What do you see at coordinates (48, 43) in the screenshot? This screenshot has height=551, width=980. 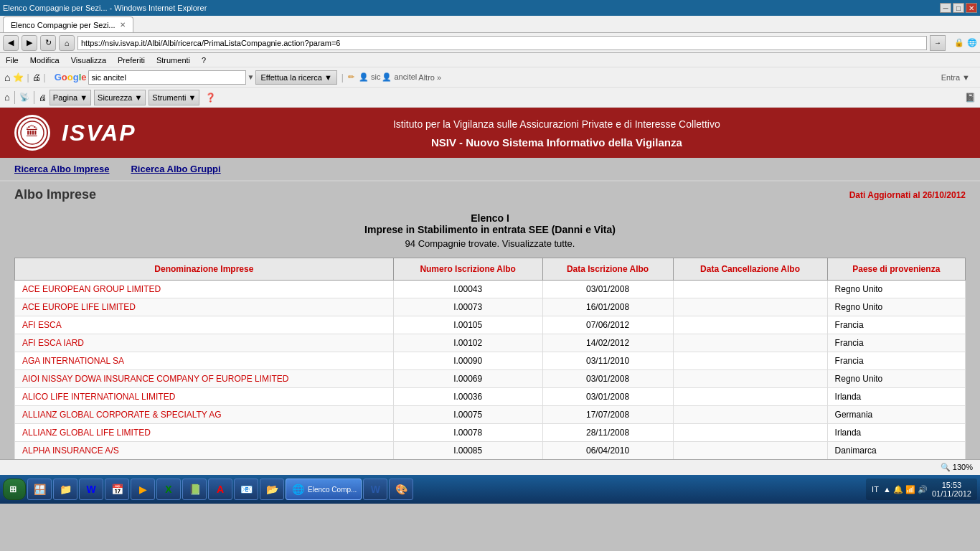 I see `refresh-button: ↻` at bounding box center [48, 43].